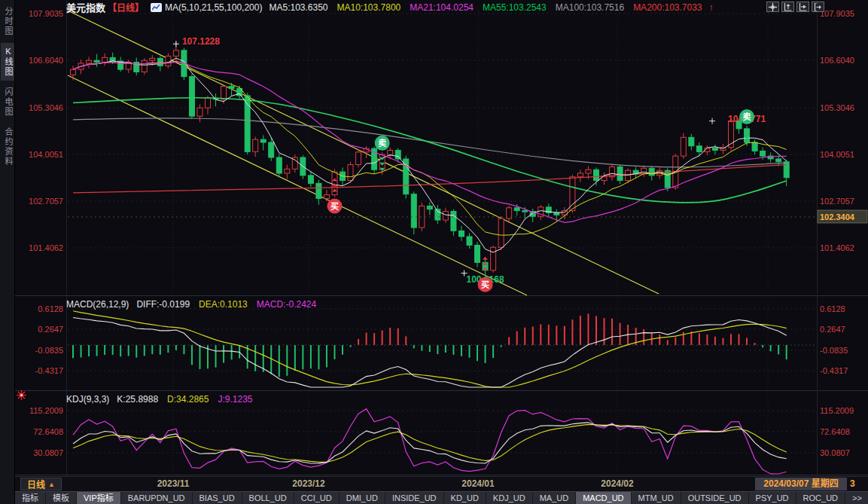 The image size is (868, 504). I want to click on toolbar-item->>: >>, so click(857, 498).